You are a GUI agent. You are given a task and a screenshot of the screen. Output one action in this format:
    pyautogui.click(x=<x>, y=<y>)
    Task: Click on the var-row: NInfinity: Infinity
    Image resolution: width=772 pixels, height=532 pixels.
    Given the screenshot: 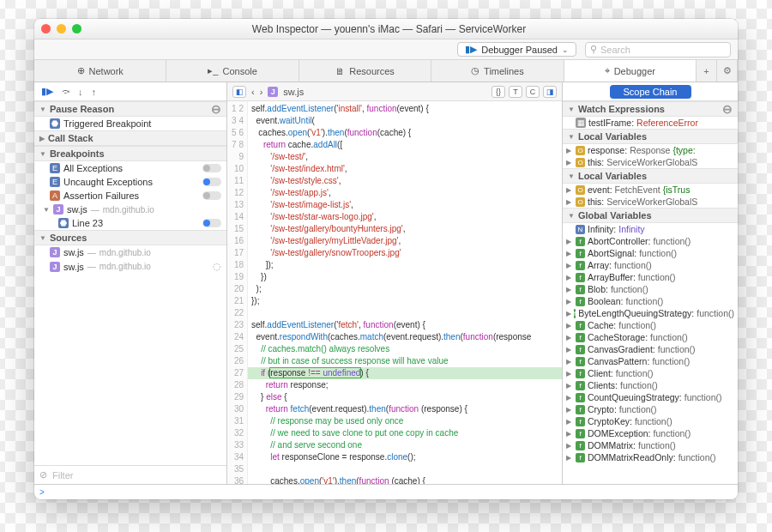 What is the action you would take?
    pyautogui.click(x=650, y=229)
    